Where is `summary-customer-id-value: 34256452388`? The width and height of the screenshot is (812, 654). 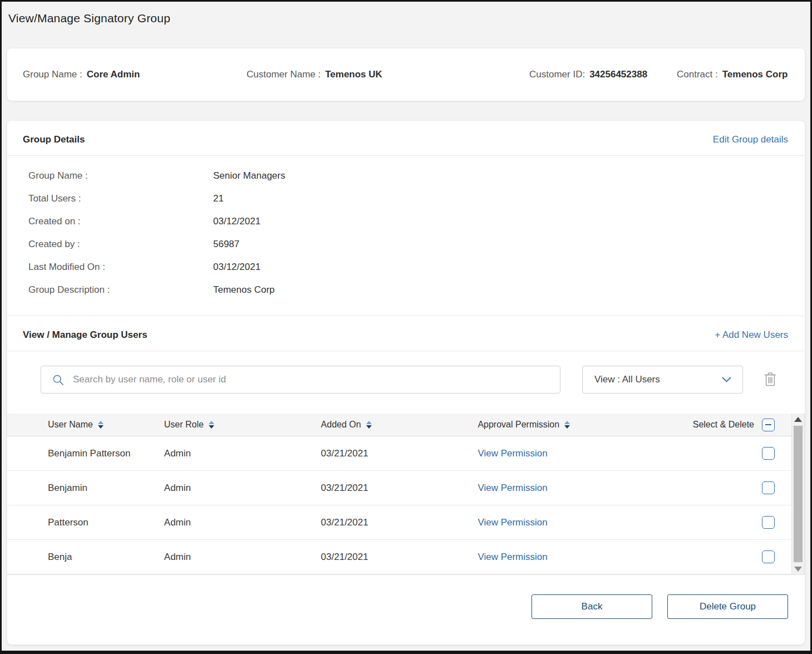 summary-customer-id-value: 34256452388 is located at coordinates (618, 75).